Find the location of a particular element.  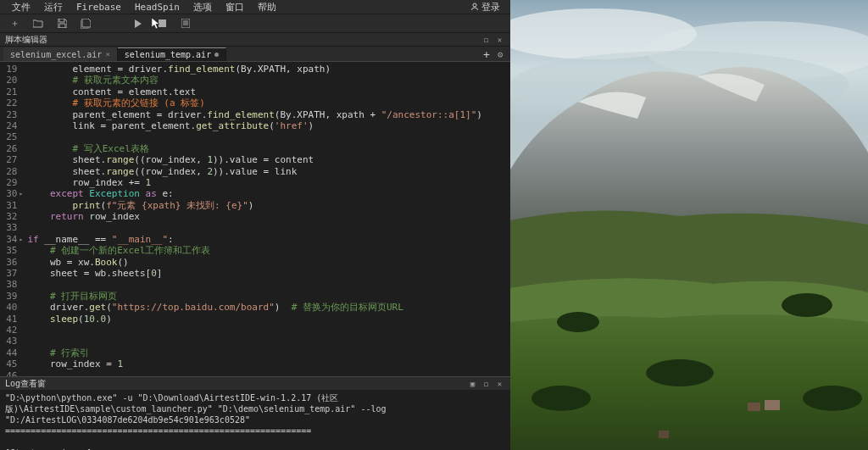

tab-label: selenium_temp.air is located at coordinates (168, 54).